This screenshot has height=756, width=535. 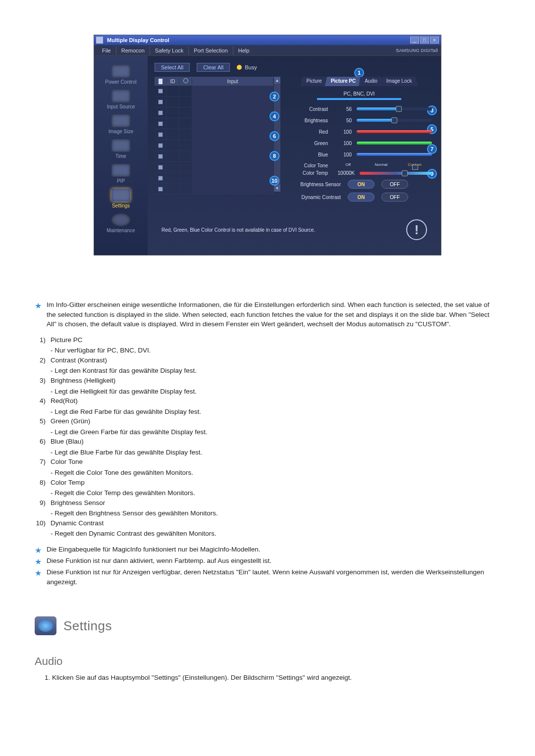 What do you see at coordinates (268, 40) in the screenshot?
I see `title-bar: Multiple Display Control _ □ ×` at bounding box center [268, 40].